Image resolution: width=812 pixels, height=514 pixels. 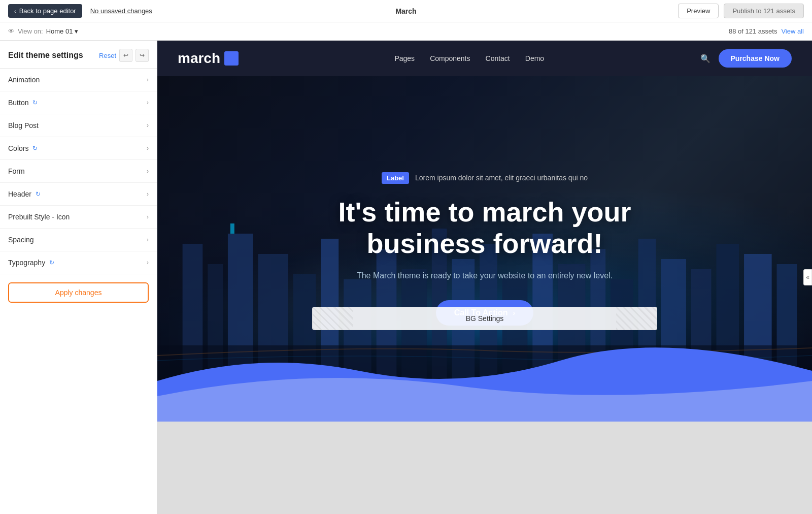 What do you see at coordinates (148, 263) in the screenshot?
I see `chevron-down-typography-icon: ›` at bounding box center [148, 263].